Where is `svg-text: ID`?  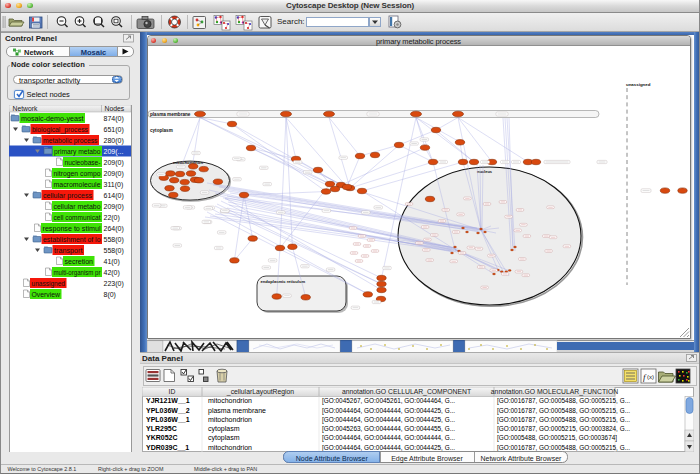 svg-text: ID is located at coordinates (172, 392).